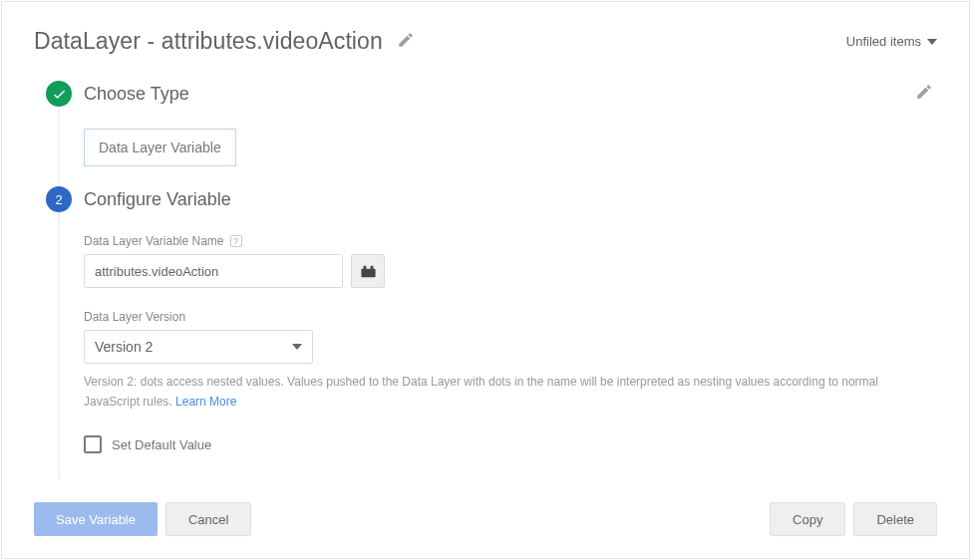 This screenshot has height=560, width=971. Describe the element at coordinates (160, 147) in the screenshot. I see `type-chip: Data Layer Variable` at that location.